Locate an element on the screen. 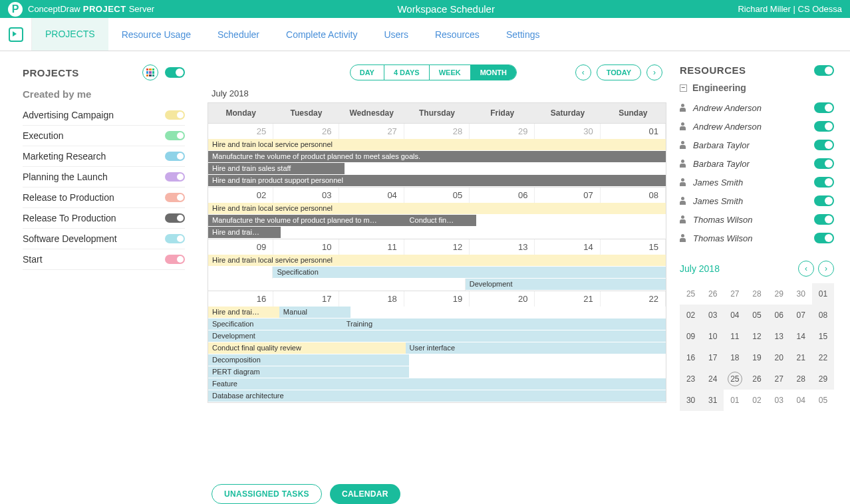  calendar-date-cell: 10 is located at coordinates (306, 247).